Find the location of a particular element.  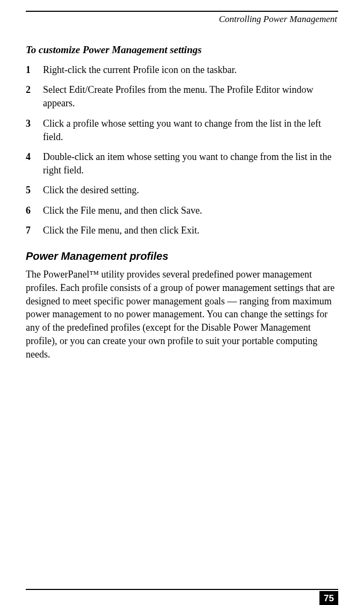

section-title: To customize Power Management settings is located at coordinates (182, 50).